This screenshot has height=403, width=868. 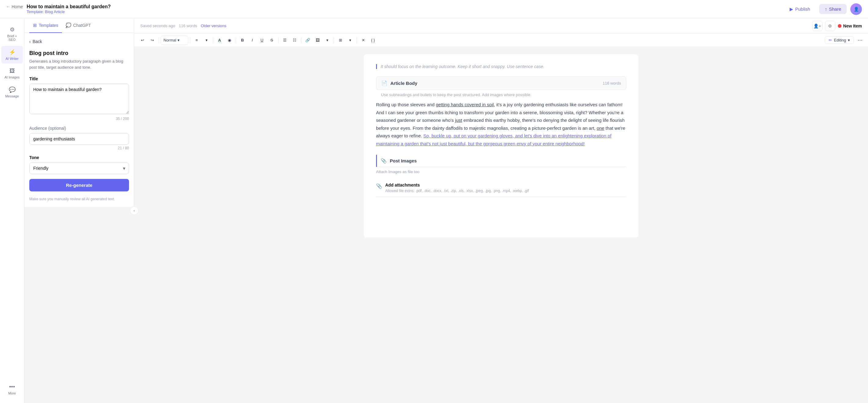 I want to click on bold-button: B, so click(x=243, y=40).